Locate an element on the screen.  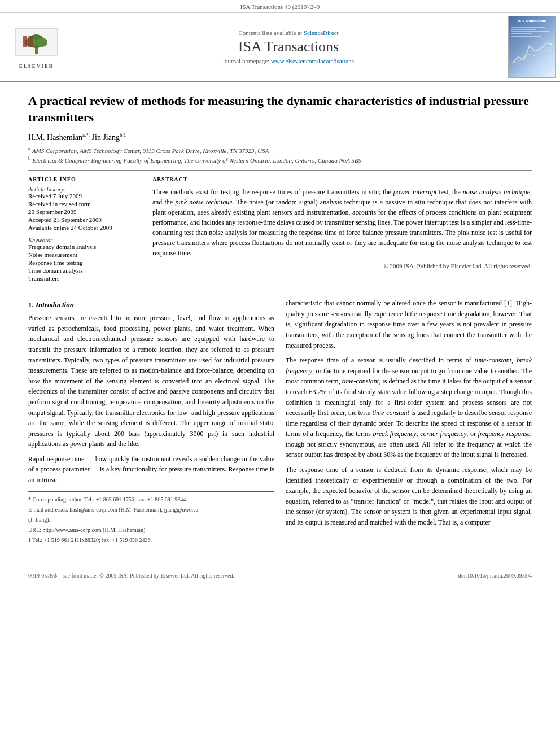
right-para2: The response time of a sensor is usually… is located at coordinates (409, 408).